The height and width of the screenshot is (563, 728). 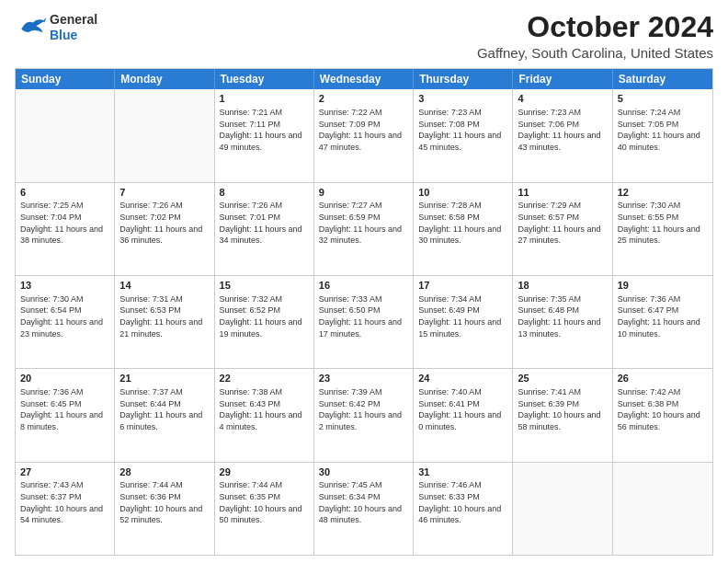 What do you see at coordinates (165, 509) in the screenshot?
I see `cal-cell: 28Sunrise: 7:44 AM Sunset: 6:36 PM Dayli…` at bounding box center [165, 509].